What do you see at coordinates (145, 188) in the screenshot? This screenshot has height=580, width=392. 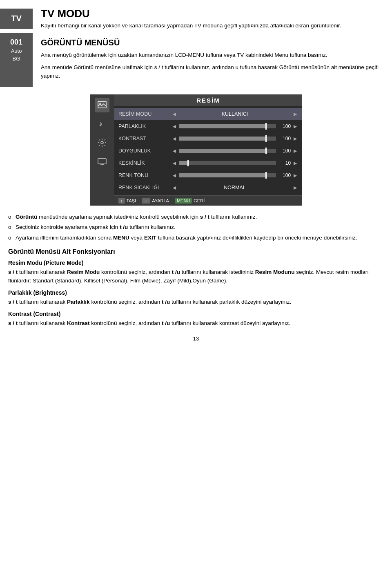 I see `osd-label-renk-sicakligi: RENK SICAKLIĞI` at bounding box center [145, 188].